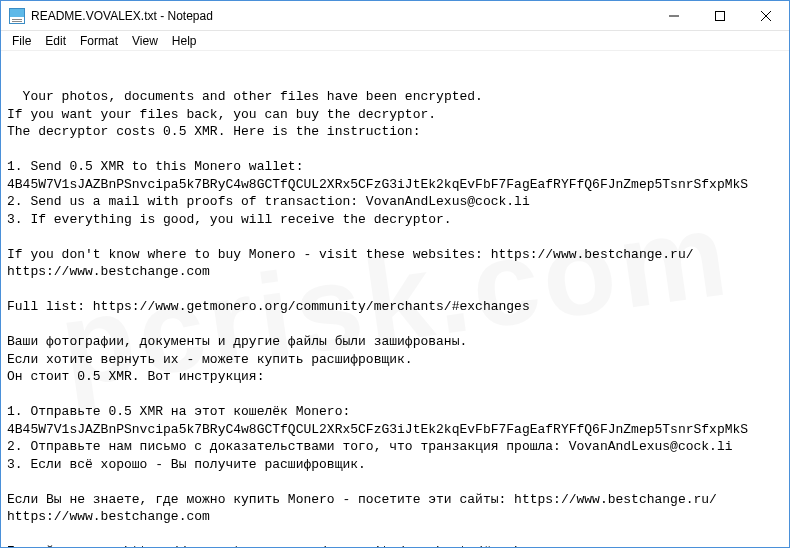 Image resolution: width=790 pixels, height=548 pixels. I want to click on window-controls, so click(720, 16).